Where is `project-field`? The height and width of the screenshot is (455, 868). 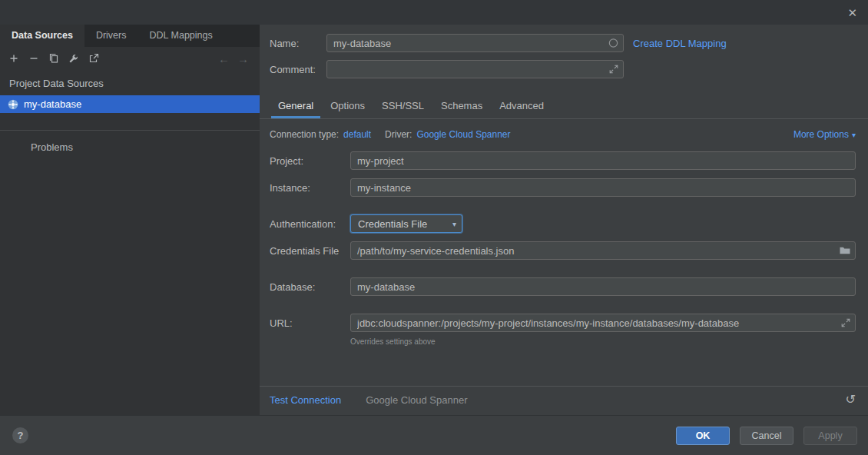
project-field is located at coordinates (603, 161).